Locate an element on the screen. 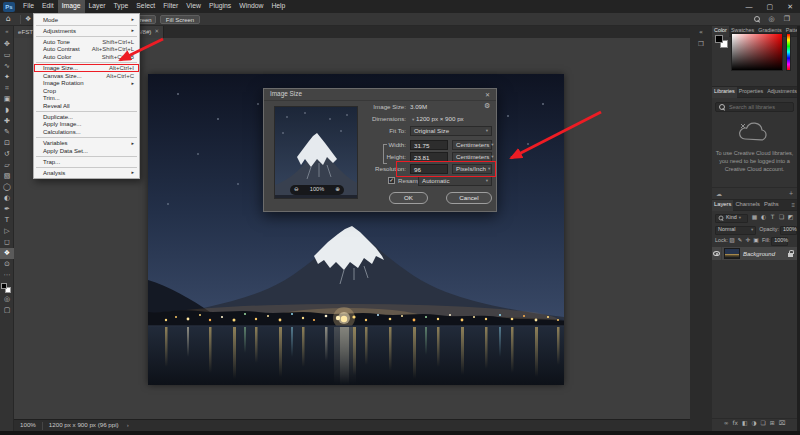 This screenshot has width=800, height=435. cancel-button: Cancel is located at coordinates (469, 198).